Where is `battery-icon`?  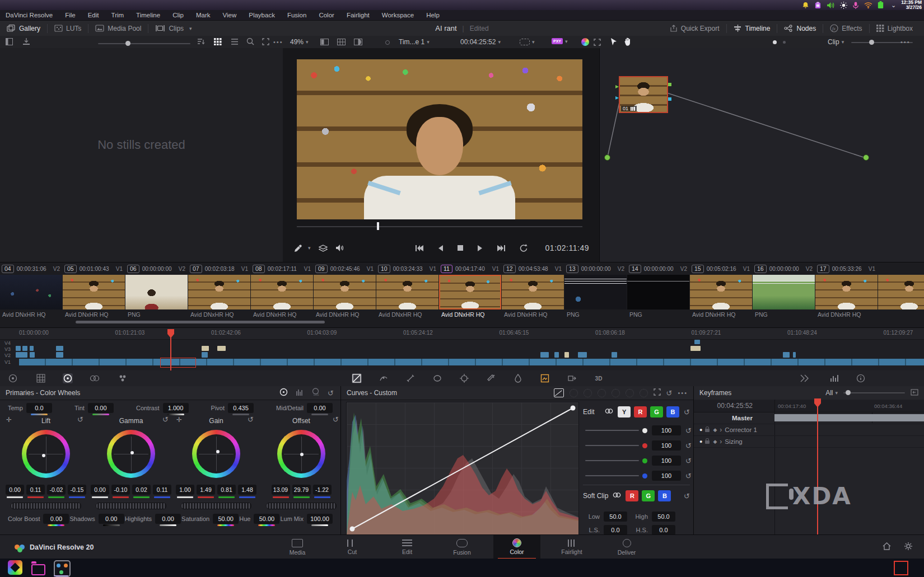
battery-icon is located at coordinates (880, 5).